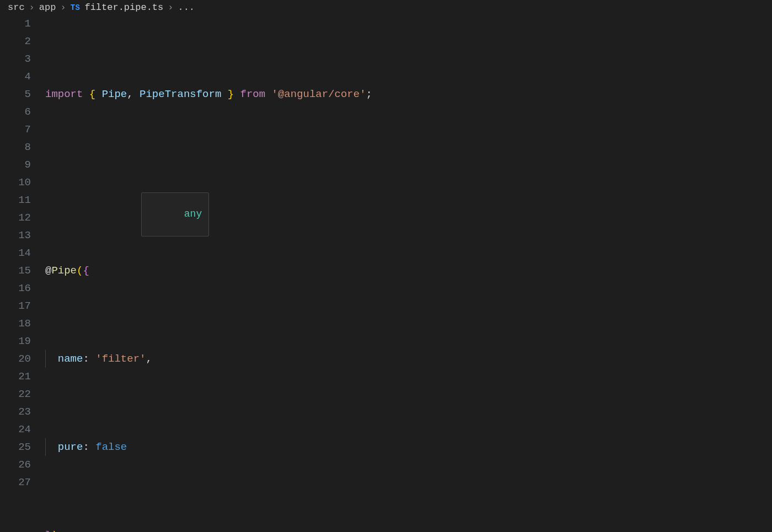 The image size is (772, 532). I want to click on code-line: name: 'filter',, so click(409, 359).